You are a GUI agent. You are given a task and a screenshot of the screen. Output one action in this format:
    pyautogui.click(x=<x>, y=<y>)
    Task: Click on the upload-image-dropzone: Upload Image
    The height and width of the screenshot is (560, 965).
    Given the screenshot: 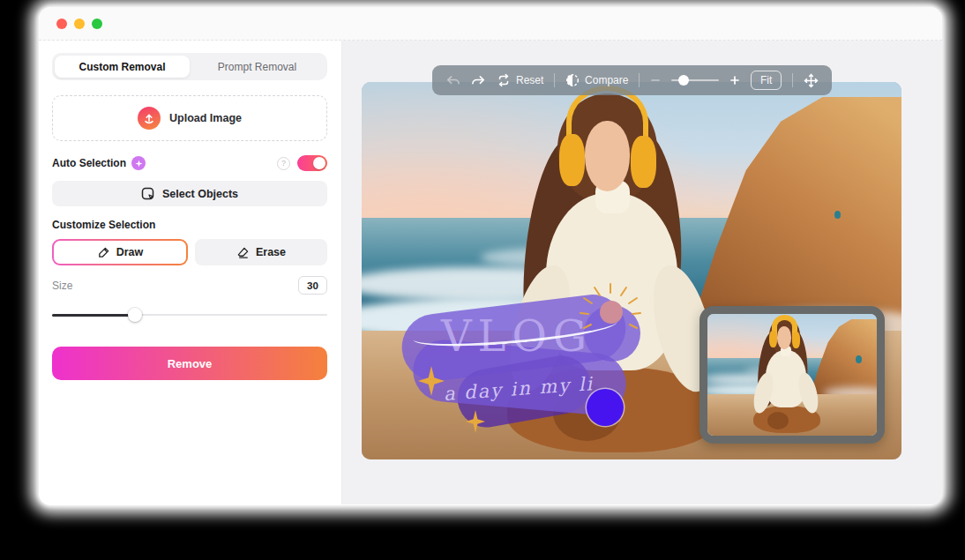 What is the action you would take?
    pyautogui.click(x=190, y=118)
    